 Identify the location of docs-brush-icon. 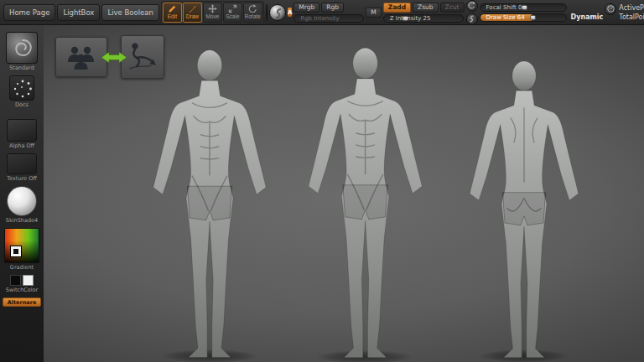
(22, 88).